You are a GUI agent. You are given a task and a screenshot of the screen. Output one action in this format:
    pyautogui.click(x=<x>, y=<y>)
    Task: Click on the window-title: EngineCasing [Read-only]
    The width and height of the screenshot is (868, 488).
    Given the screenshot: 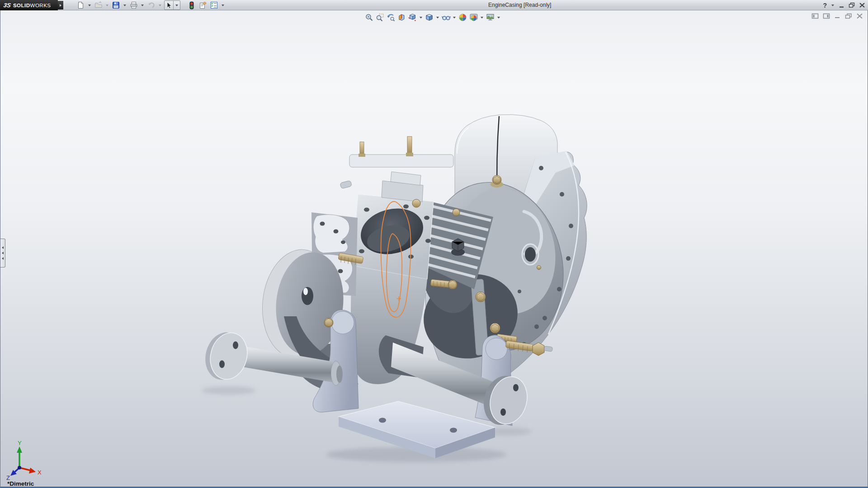 What is the action you would take?
    pyautogui.click(x=520, y=5)
    